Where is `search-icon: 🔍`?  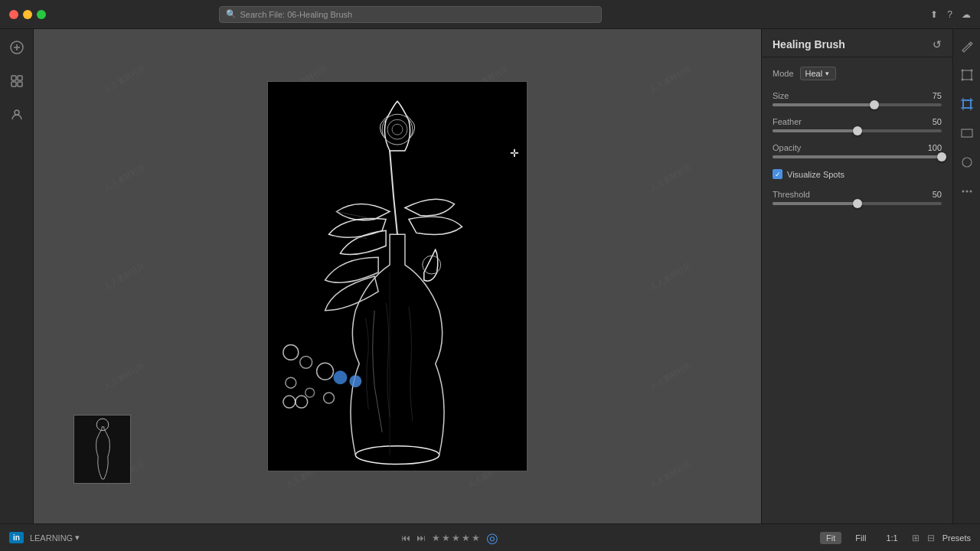
search-icon: 🔍 is located at coordinates (231, 14).